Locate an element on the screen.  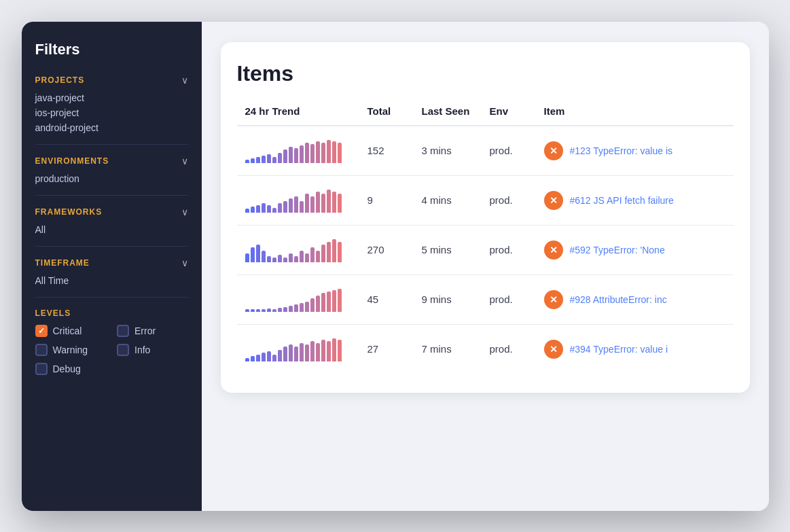
total-cell: 270 is located at coordinates (395, 250).